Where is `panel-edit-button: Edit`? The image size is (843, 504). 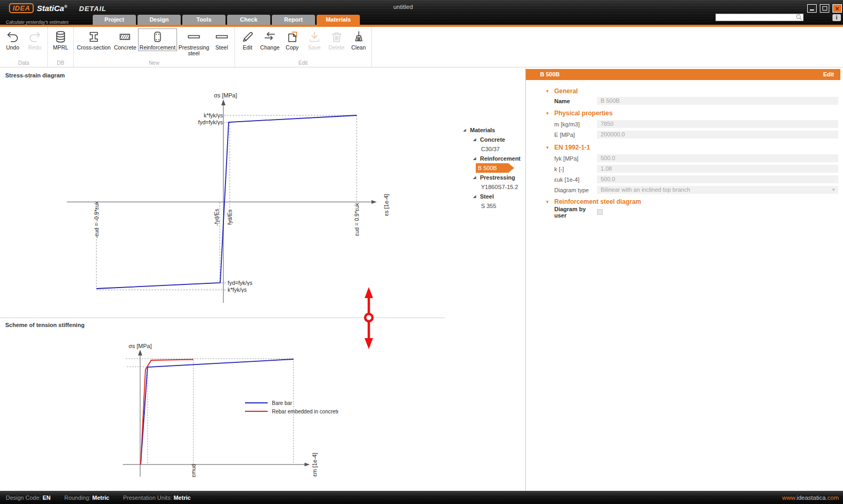
panel-edit-button: Edit is located at coordinates (828, 75).